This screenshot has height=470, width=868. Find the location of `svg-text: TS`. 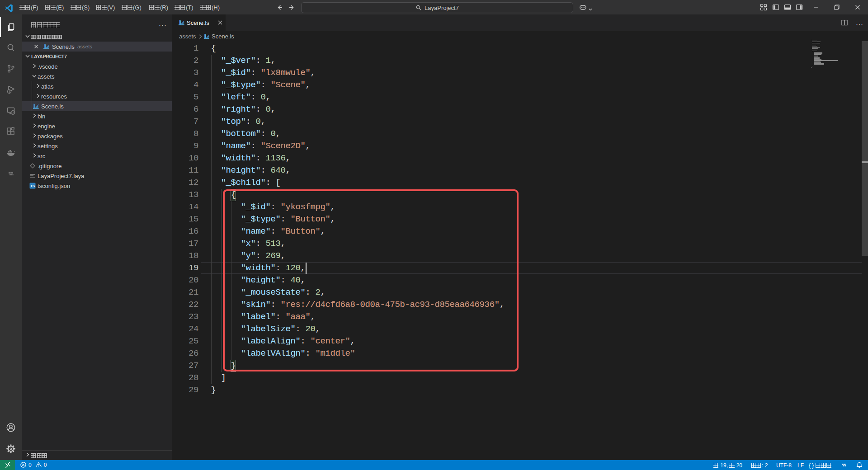

svg-text: TS is located at coordinates (33, 186).